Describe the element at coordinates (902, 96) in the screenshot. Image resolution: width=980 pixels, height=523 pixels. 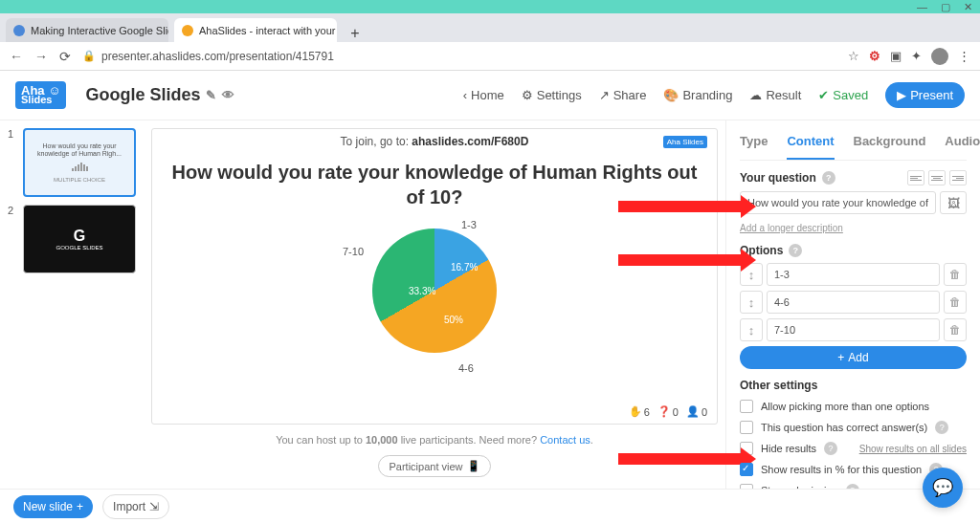
I see `play-icon: ▶` at that location.